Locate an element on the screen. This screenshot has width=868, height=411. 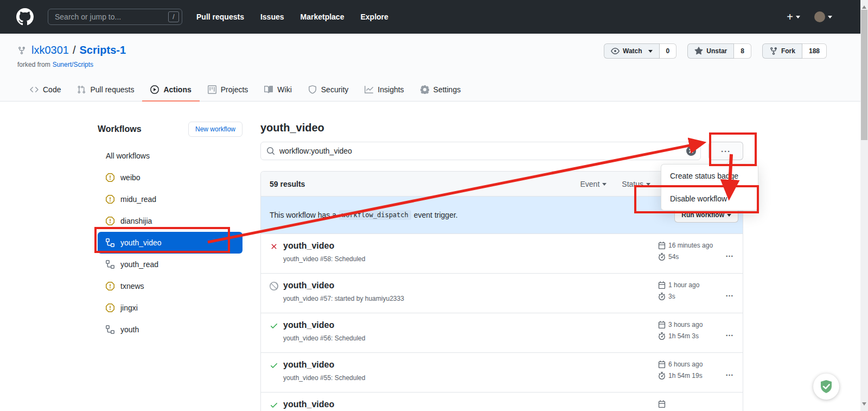
fork-label: Fork is located at coordinates (788, 51).